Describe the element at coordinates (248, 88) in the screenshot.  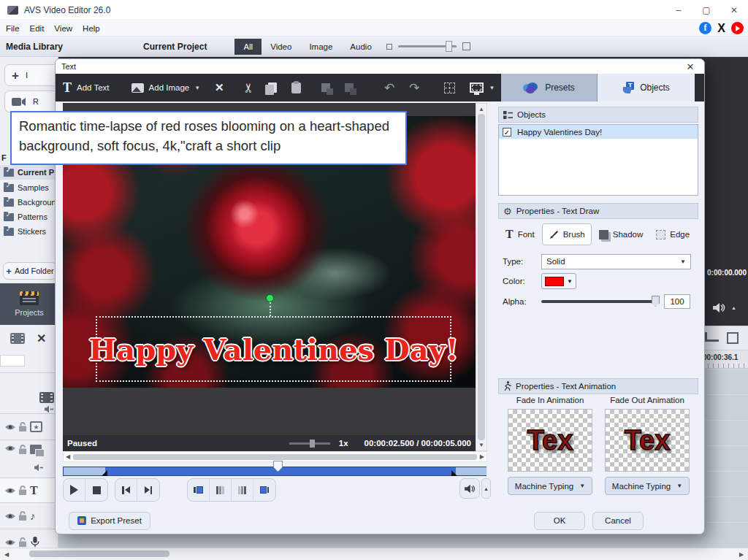
I see `cut-button: ✂` at that location.